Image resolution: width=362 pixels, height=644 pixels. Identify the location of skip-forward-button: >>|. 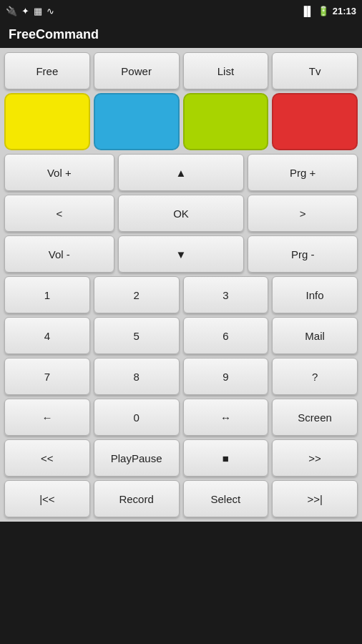
(315, 499).